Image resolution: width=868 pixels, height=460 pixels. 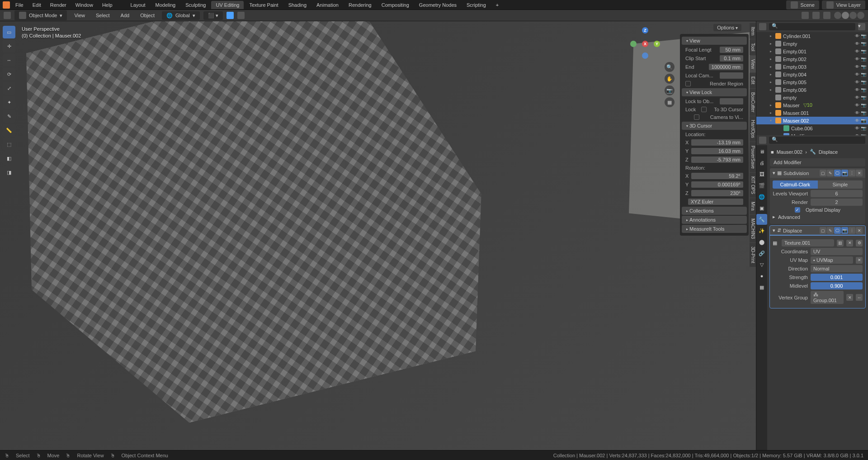 I want to click on clipend-value: 1000000 mm, so click(x=726, y=67).